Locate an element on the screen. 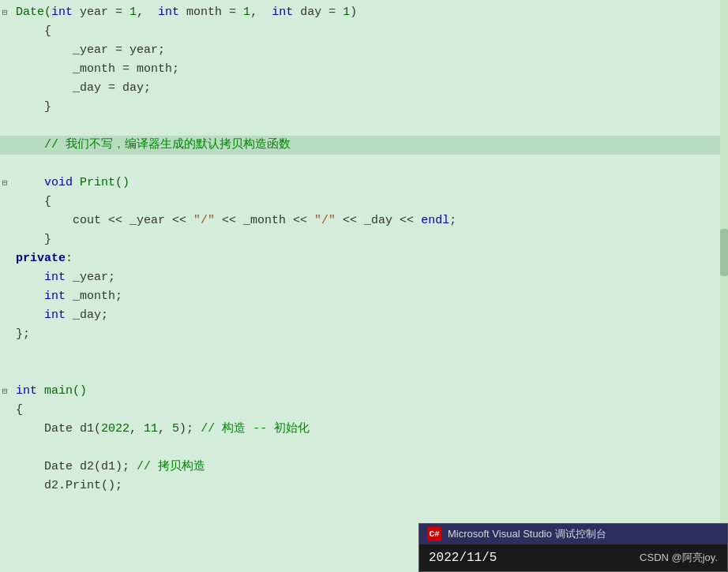  console-title-bar: C# Microsoft Visual Studio 调试控制台 is located at coordinates (573, 534).